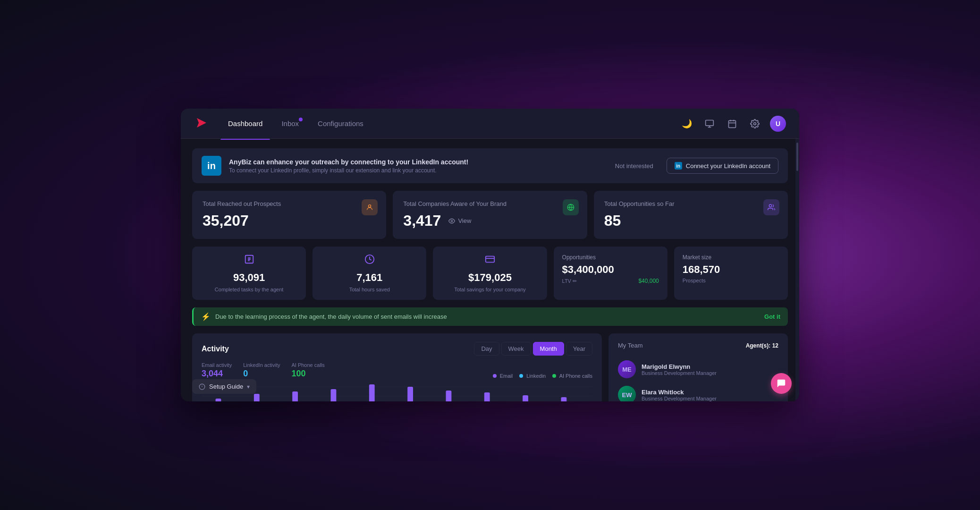  What do you see at coordinates (206, 316) in the screenshot?
I see `info-icon: ⚡` at bounding box center [206, 316].